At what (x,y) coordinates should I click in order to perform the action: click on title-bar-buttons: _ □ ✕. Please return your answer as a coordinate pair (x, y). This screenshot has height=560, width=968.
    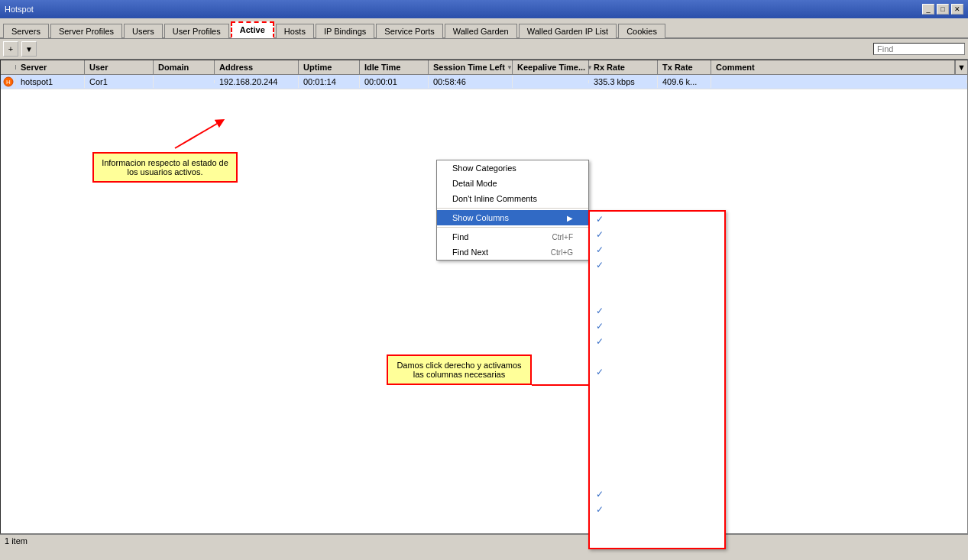
    Looking at the image, I should click on (943, 9).